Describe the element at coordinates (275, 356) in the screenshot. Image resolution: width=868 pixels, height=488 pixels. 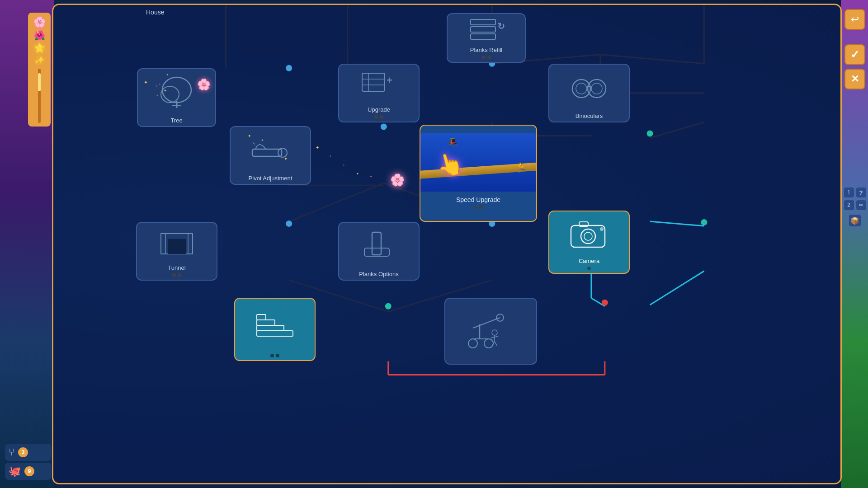
I see `stairs-dots` at that location.